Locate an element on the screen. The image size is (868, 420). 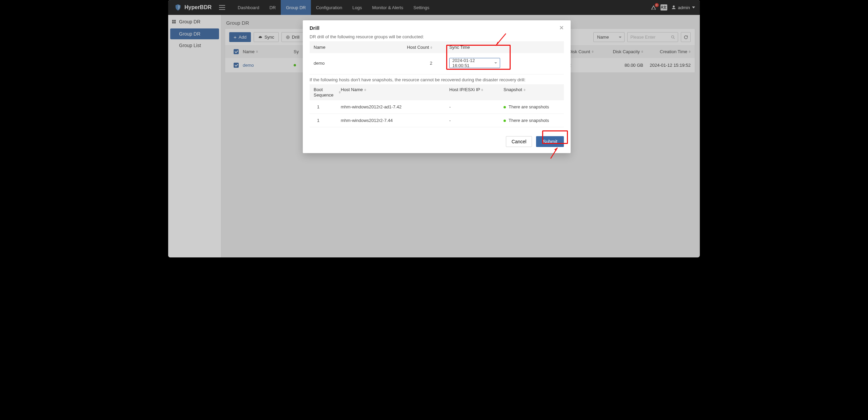
cancel-button: Cancel is located at coordinates (519, 142).